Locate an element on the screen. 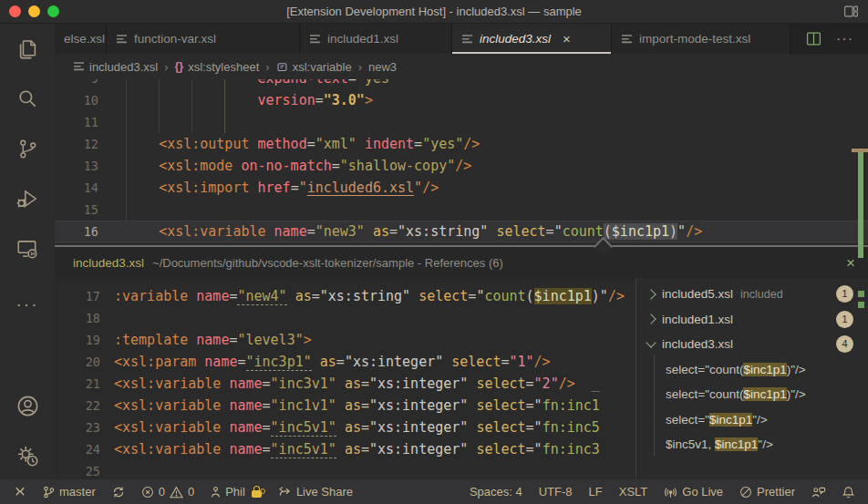 The width and height of the screenshot is (868, 504). xsl-file-icon is located at coordinates (627, 39).